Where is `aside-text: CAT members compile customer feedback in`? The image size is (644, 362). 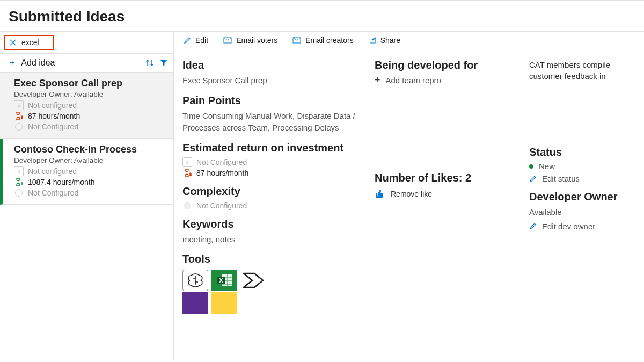 aside-text: CAT members compile customer feedback in is located at coordinates (580, 70).